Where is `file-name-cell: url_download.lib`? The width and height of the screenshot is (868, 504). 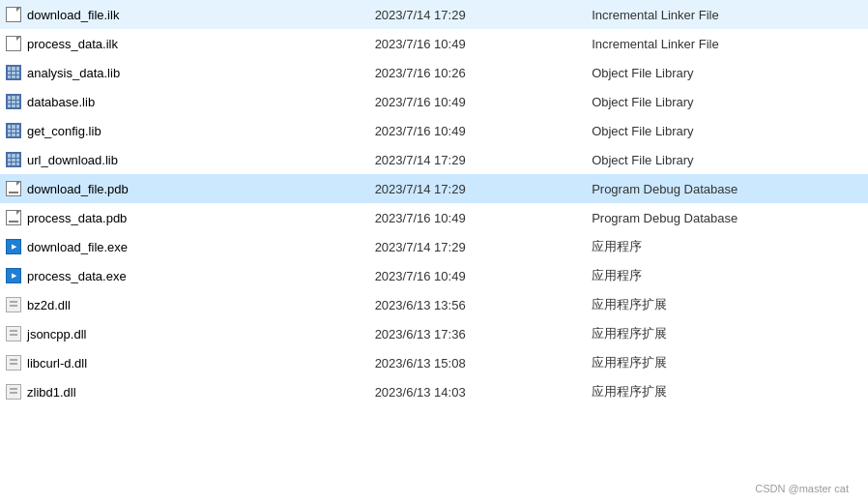 file-name-cell: url_download.lib is located at coordinates (185, 160).